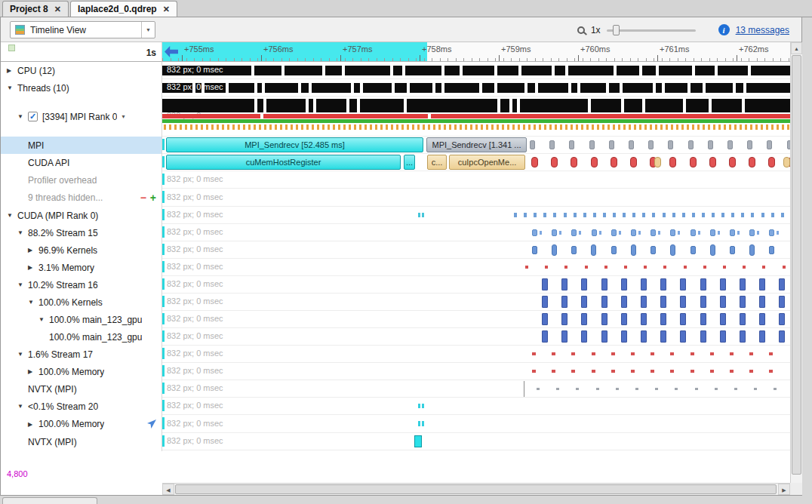 This screenshot has height=504, width=812. I want to click on timeline-ruler: +755ms+756ms+757ms+758ms+759ms+760ms+761…, so click(476, 52).